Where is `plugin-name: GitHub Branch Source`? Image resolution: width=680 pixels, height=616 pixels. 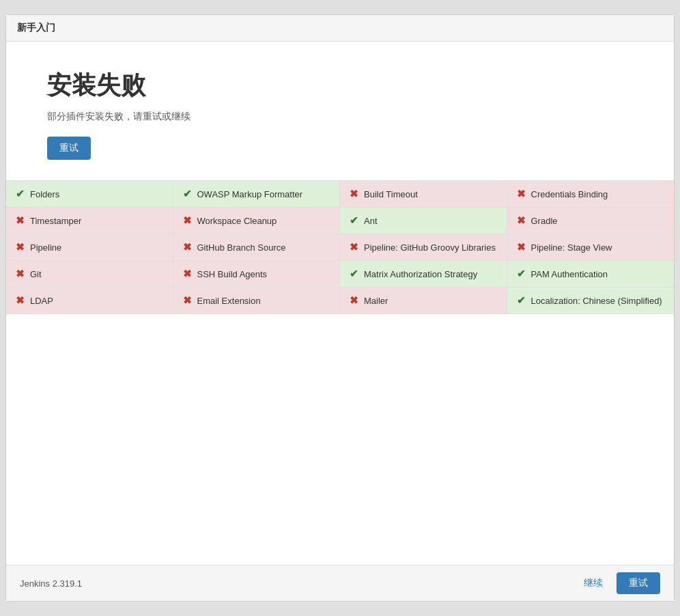 plugin-name: GitHub Branch Source is located at coordinates (242, 247).